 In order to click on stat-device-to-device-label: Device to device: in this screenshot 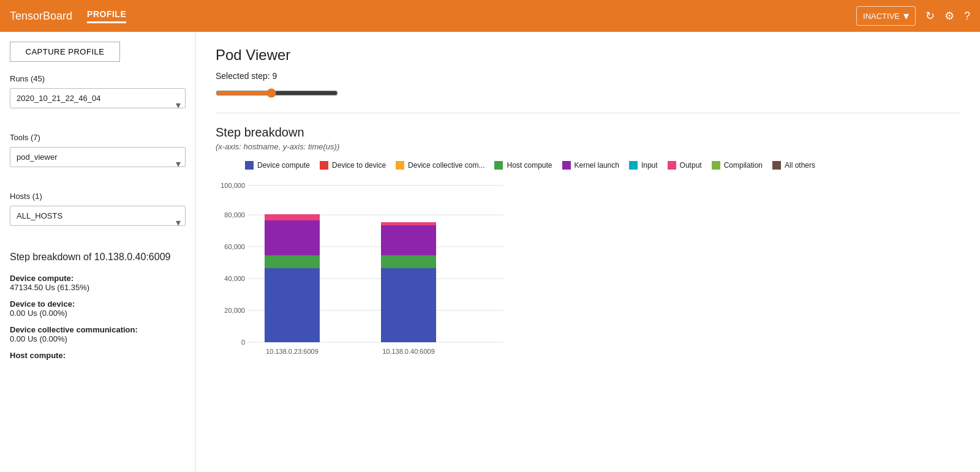, I will do `click(42, 304)`.